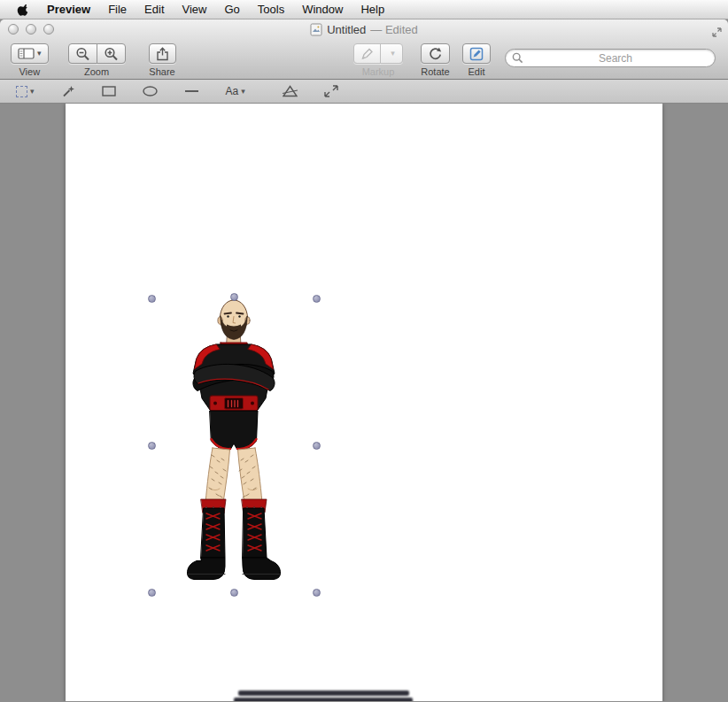 Image resolution: width=728 pixels, height=702 pixels. What do you see at coordinates (367, 54) in the screenshot?
I see `markup-pen-icon` at bounding box center [367, 54].